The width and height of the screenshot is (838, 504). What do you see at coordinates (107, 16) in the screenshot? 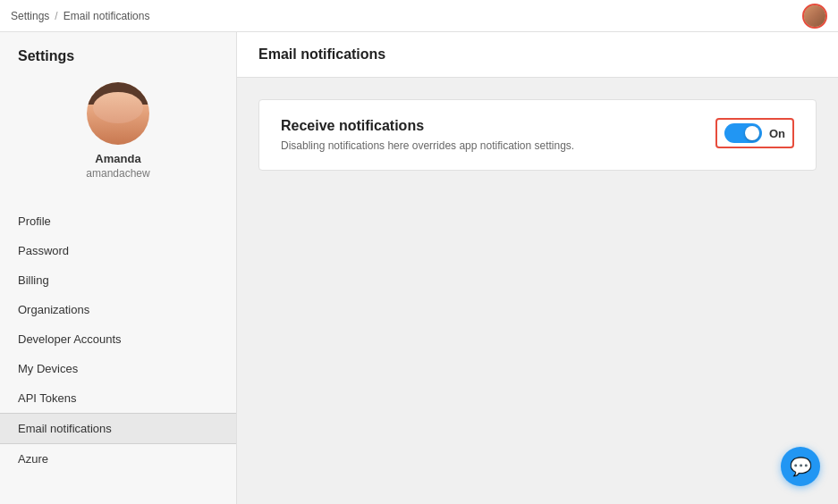
I see `breadcrumb-current: Email notifications` at bounding box center [107, 16].